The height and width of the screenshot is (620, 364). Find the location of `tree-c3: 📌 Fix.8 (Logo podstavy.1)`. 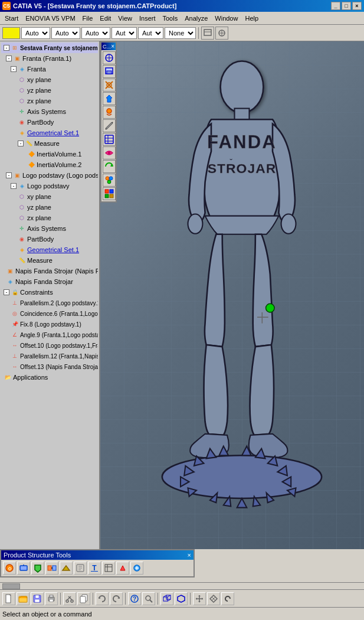

tree-c3: 📌 Fix.8 (Logo podstavy.1) is located at coordinates (50, 324).